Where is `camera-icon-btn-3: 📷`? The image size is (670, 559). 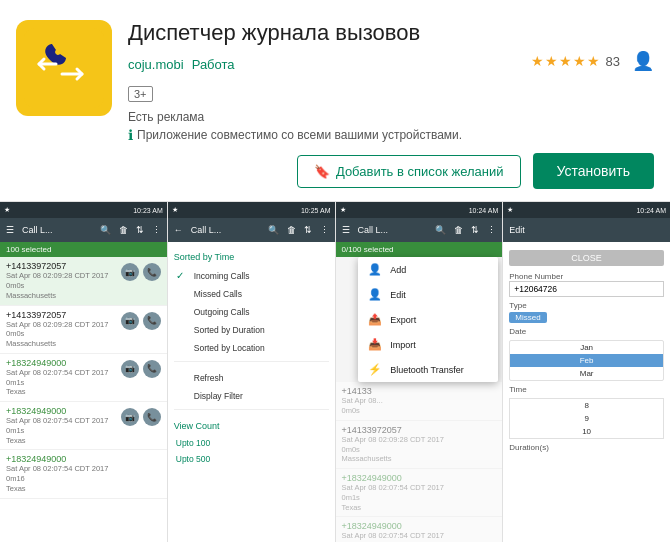
camera-icon-btn-3: 📷 is located at coordinates (130, 369).